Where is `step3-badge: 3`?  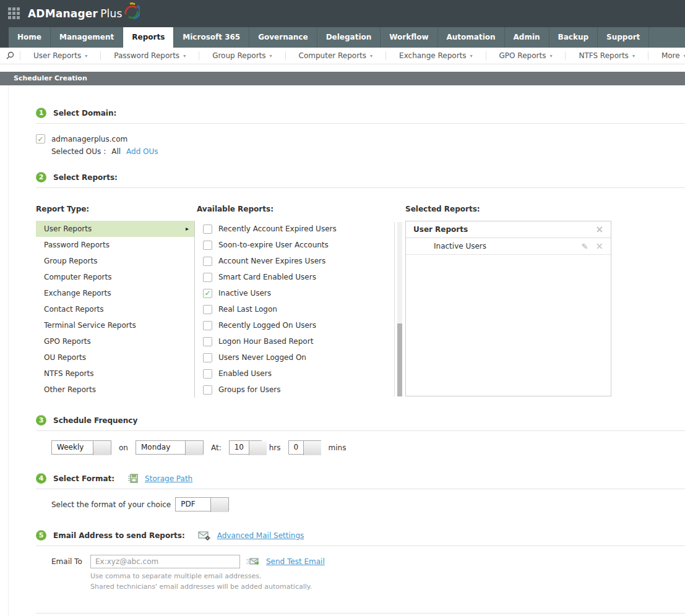
step3-badge: 3 is located at coordinates (41, 421).